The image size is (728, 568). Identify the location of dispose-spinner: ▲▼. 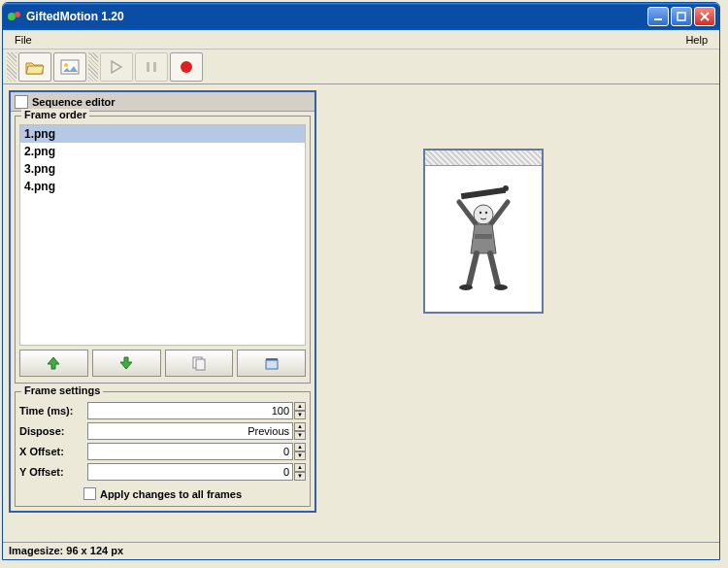
(300, 431).